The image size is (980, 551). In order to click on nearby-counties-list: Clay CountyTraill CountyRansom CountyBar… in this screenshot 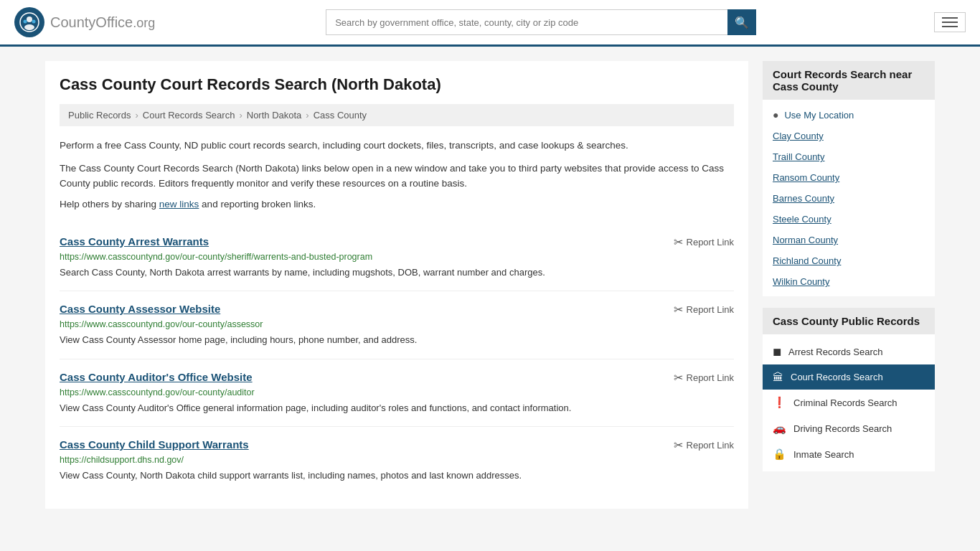, I will do `click(849, 209)`.